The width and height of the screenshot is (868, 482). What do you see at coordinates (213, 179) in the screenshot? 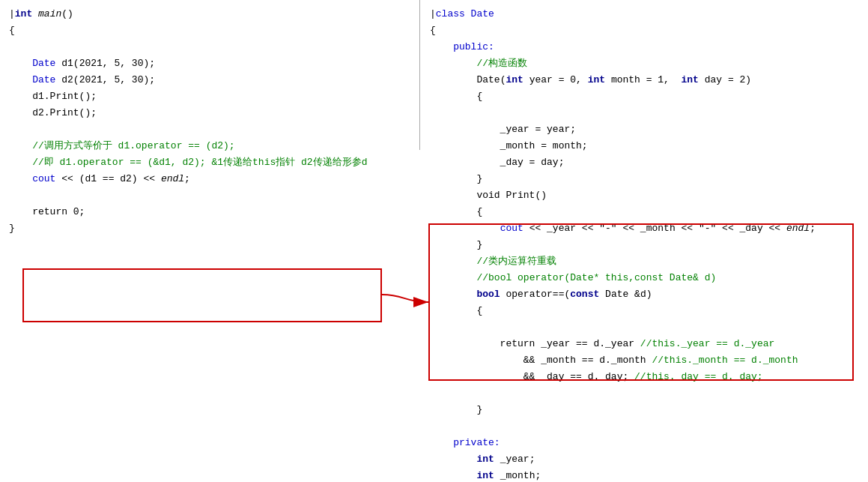
I see `code-line: cout << (d1 == d2) << endl;` at bounding box center [213, 179].